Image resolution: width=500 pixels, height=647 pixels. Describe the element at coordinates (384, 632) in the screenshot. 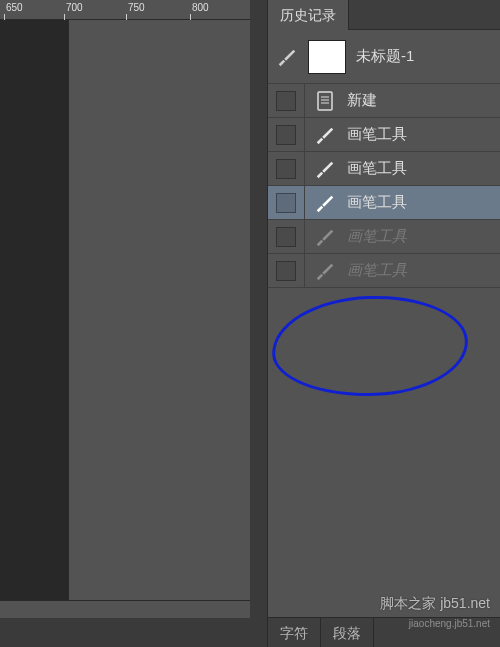

I see `bottom-tabs: 字符 段落` at that location.